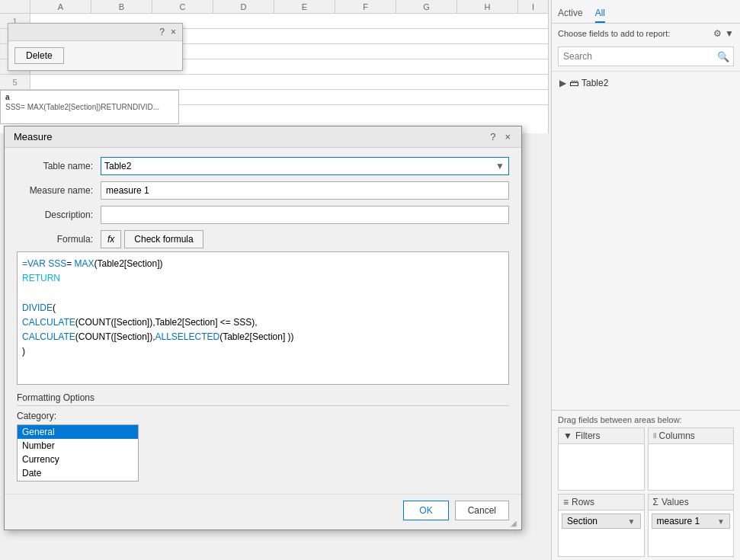 This screenshot has width=740, height=560. I want to click on category-list: GeneralNumberCurrencyDateTRUE/FALSE, so click(78, 453).